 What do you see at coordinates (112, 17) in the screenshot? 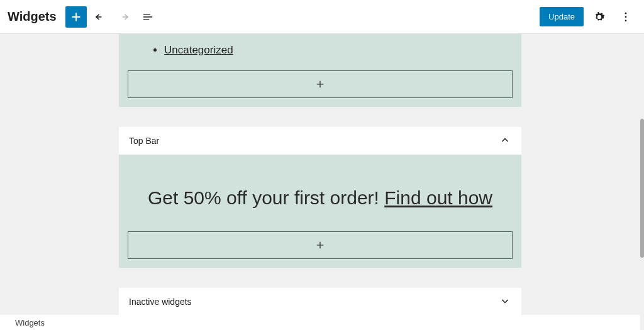
I see `toolbar-left` at bounding box center [112, 17].